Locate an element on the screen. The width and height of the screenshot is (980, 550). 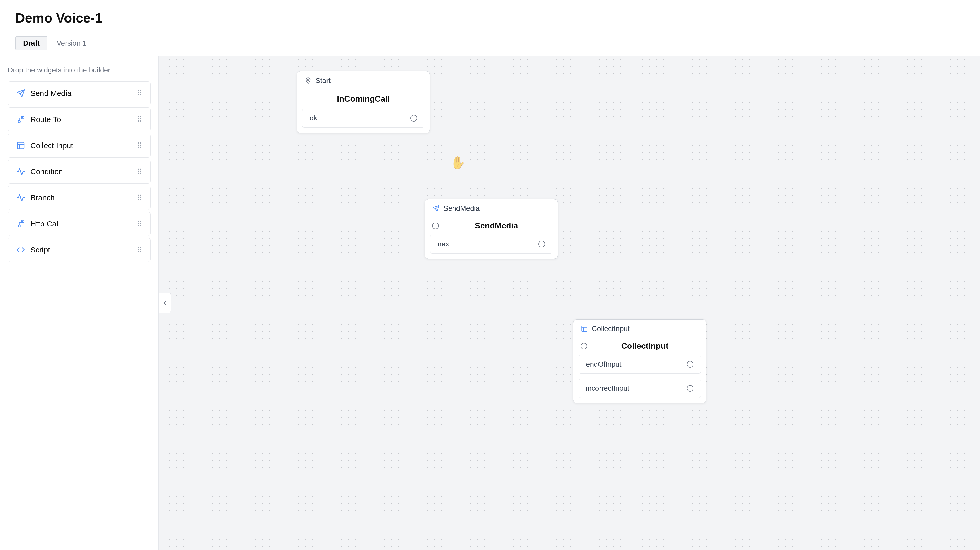
tab-version1: Version 1 is located at coordinates (72, 43).